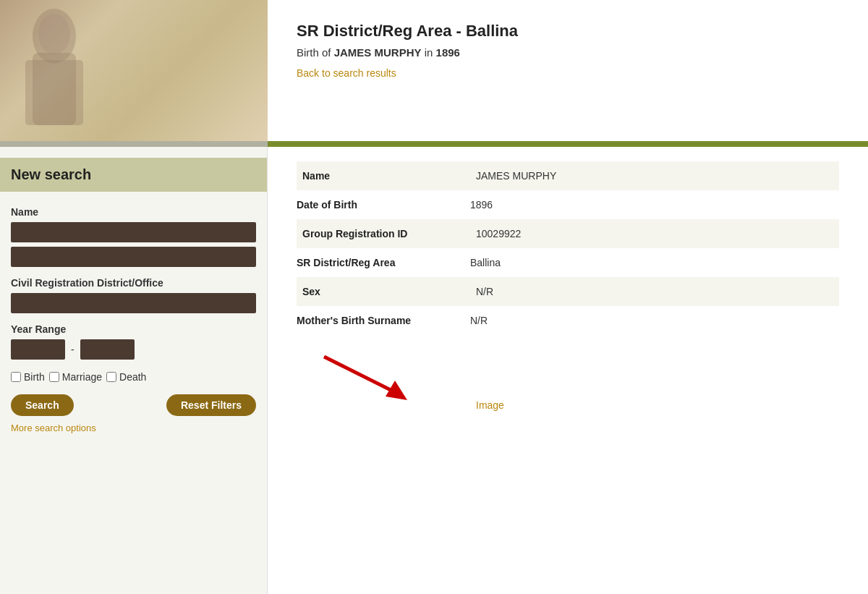 The height and width of the screenshot is (594, 868). What do you see at coordinates (54, 67) in the screenshot?
I see `portrait-image` at bounding box center [54, 67].